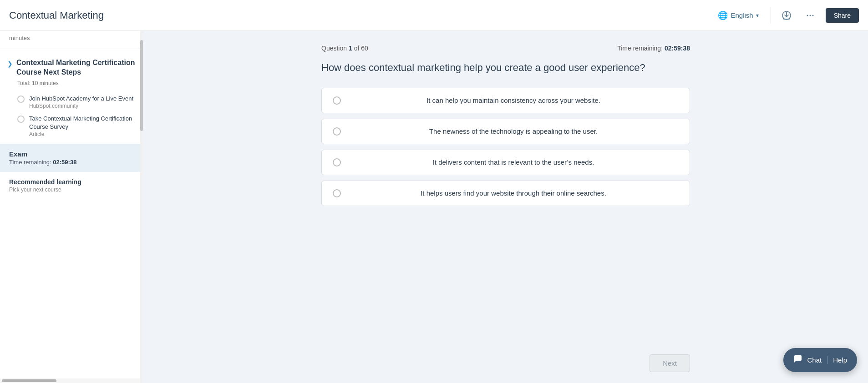 The image size is (868, 383). What do you see at coordinates (142, 207) in the screenshot?
I see `sidebar-scrollbar` at bounding box center [142, 207].